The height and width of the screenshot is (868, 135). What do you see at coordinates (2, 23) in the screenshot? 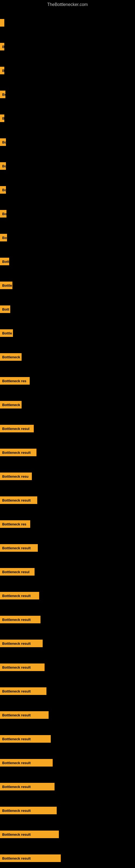
I see `bottleneck-label` at bounding box center [2, 23].